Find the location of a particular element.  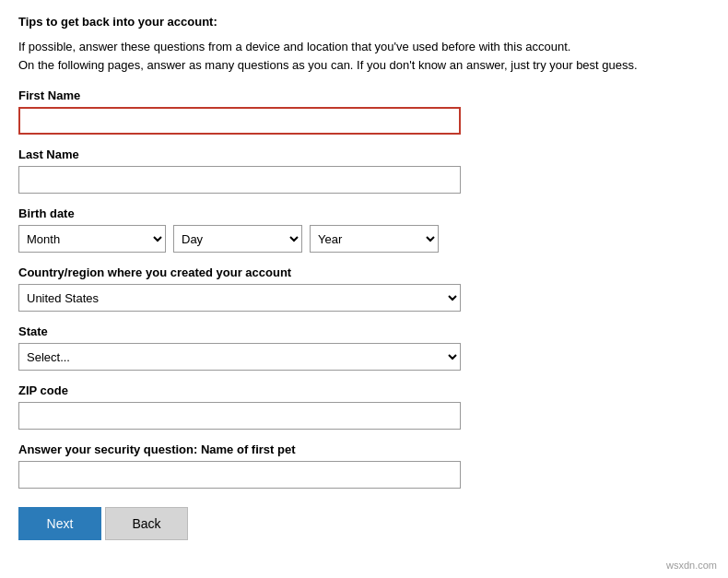

first-name-label: First Name is located at coordinates (364, 96).